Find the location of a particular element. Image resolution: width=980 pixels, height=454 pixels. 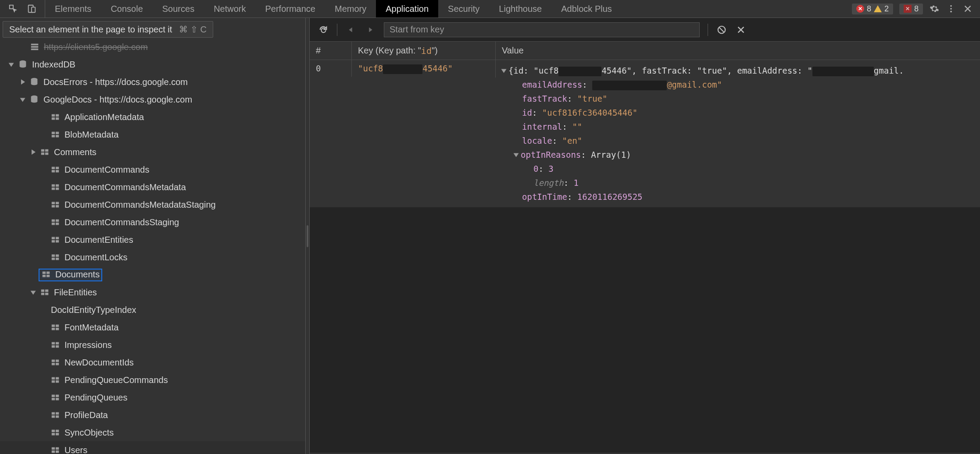

store-label: NewDocumentIds is located at coordinates (99, 363).